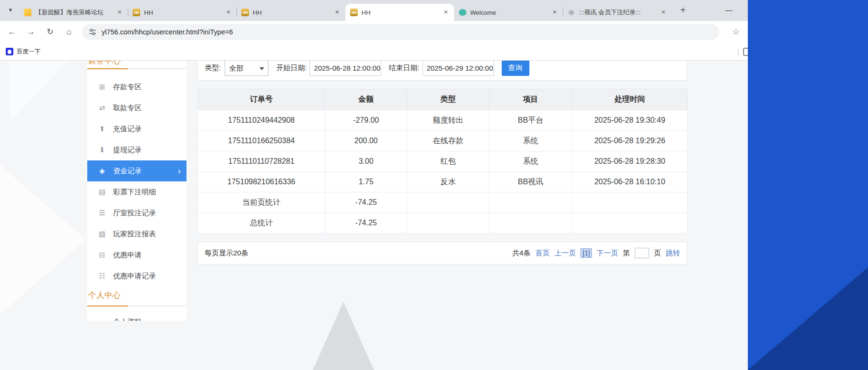  Describe the element at coordinates (137, 108) in the screenshot. I see `sidebar-item-1: ⇄取款专区` at that location.